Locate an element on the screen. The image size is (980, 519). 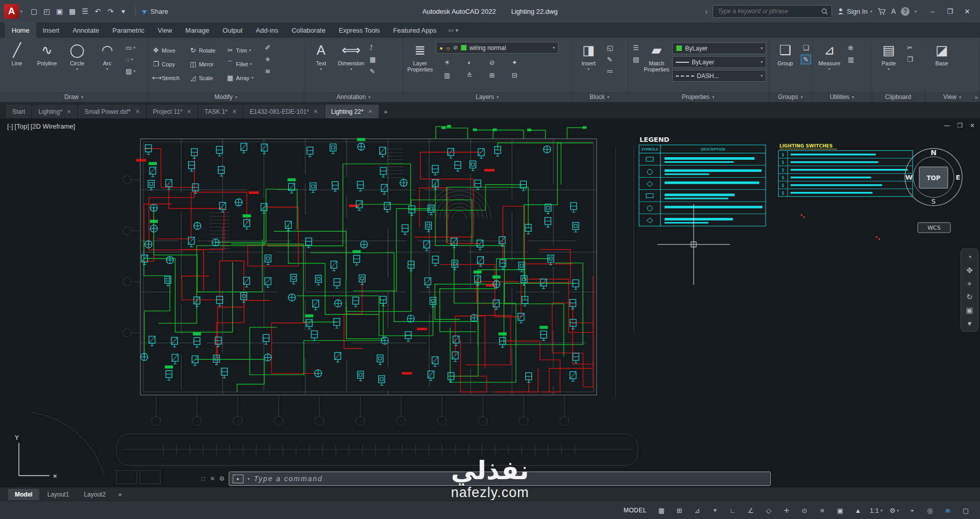
line-tool: ╱Line is located at coordinates (17, 53).